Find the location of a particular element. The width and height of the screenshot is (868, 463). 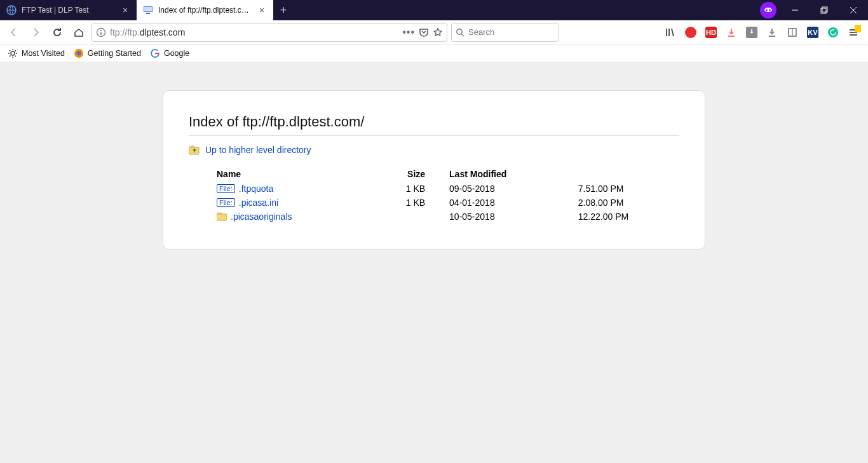

bookmark-label: Getting Started is located at coordinates (114, 53).